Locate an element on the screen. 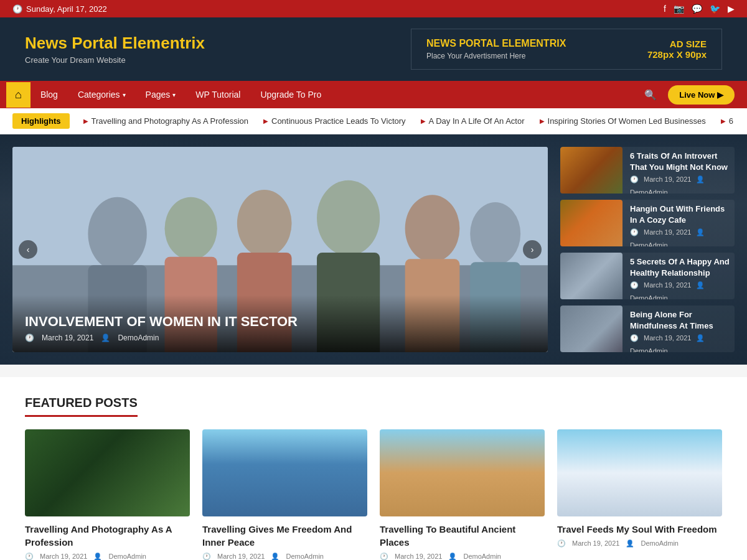 This screenshot has height=560, width=747. featured-date-0: March 19, 2021 is located at coordinates (63, 556).